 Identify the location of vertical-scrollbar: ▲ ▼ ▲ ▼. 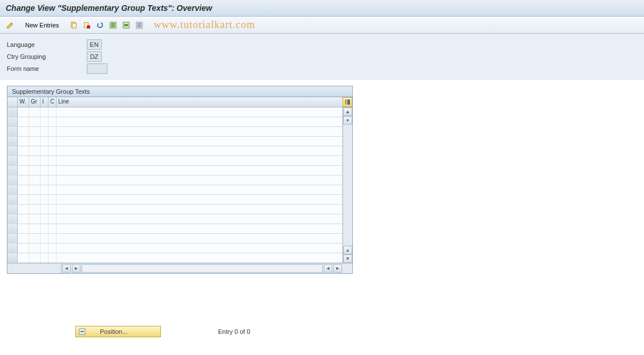
(347, 185).